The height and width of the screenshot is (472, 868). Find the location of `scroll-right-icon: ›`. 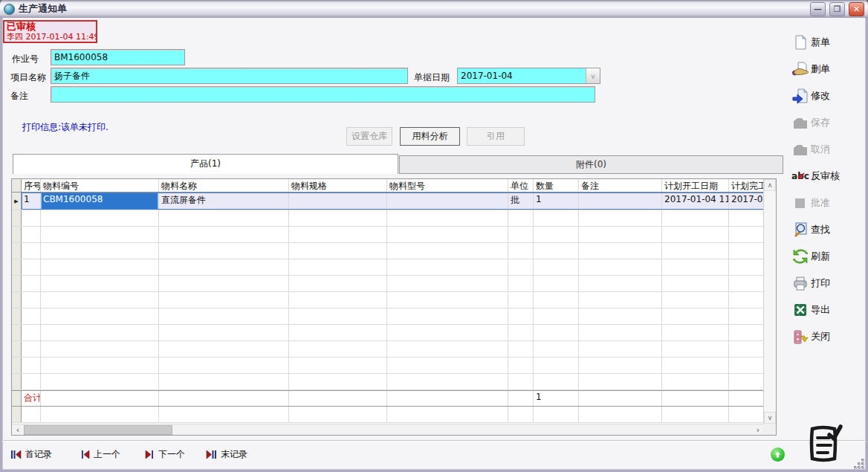

scroll-right-icon: › is located at coordinates (758, 430).